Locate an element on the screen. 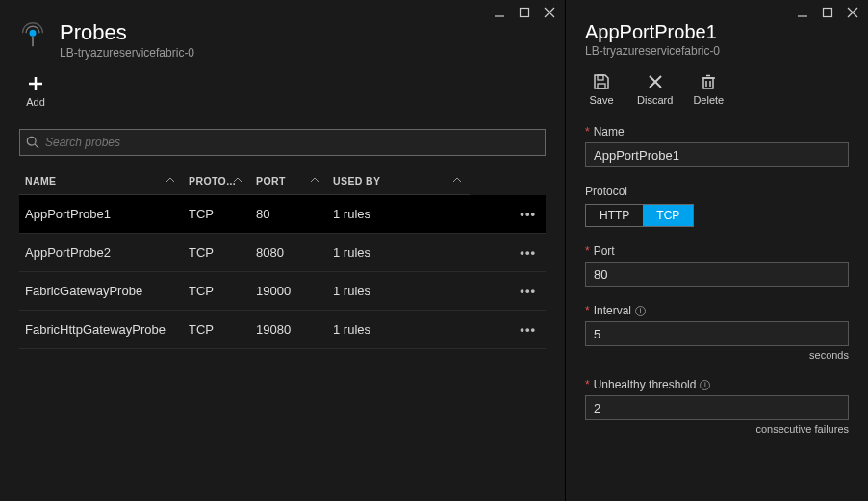  cell-name: AppPortProbe2 is located at coordinates (101, 253).